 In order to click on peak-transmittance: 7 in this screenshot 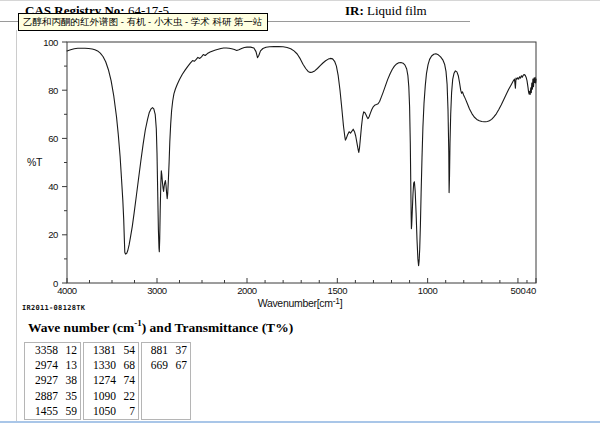, I will do `click(128, 412)`.